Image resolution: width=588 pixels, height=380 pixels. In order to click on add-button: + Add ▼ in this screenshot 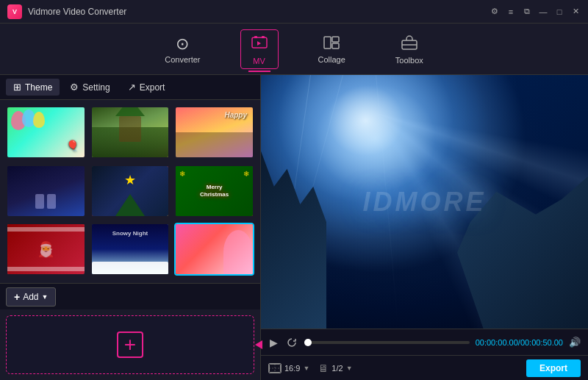, I will do `click(31, 297)`.